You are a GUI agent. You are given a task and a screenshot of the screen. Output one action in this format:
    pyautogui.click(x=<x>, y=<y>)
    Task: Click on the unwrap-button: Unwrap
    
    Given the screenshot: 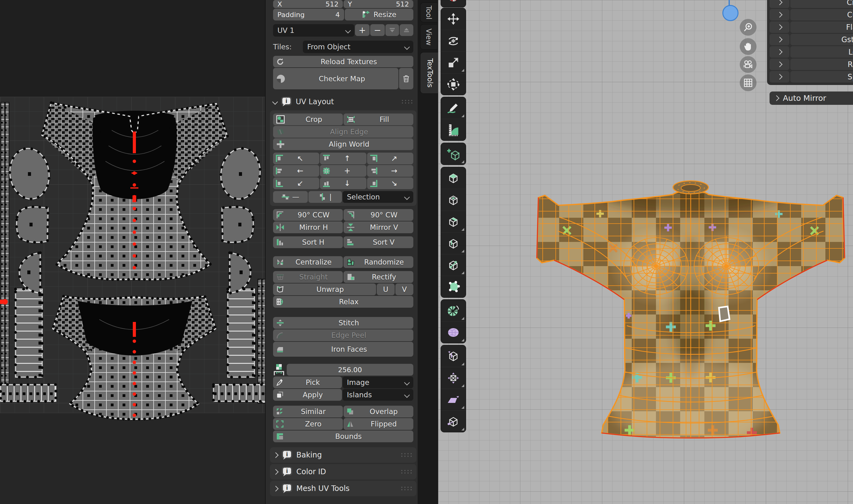 What is the action you would take?
    pyautogui.click(x=325, y=289)
    